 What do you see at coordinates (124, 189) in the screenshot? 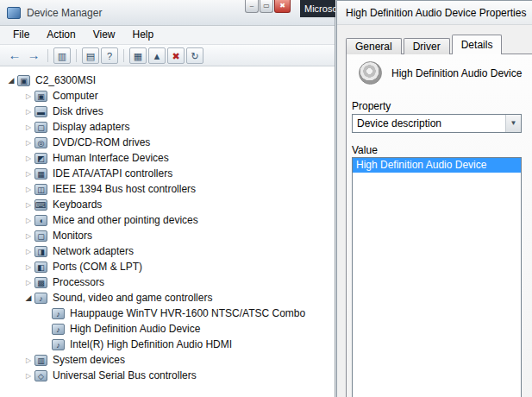
I see `tree-item-label: IEEE 1394 Bus host controllers` at bounding box center [124, 189].